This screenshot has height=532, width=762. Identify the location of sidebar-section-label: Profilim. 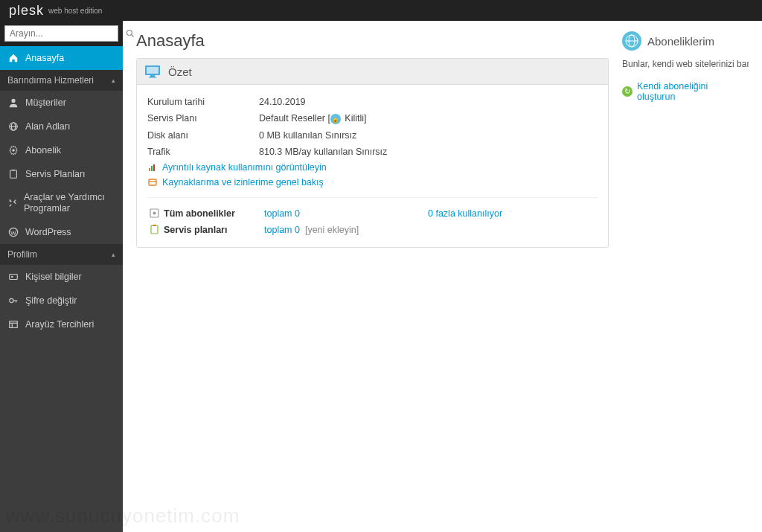
(22, 254).